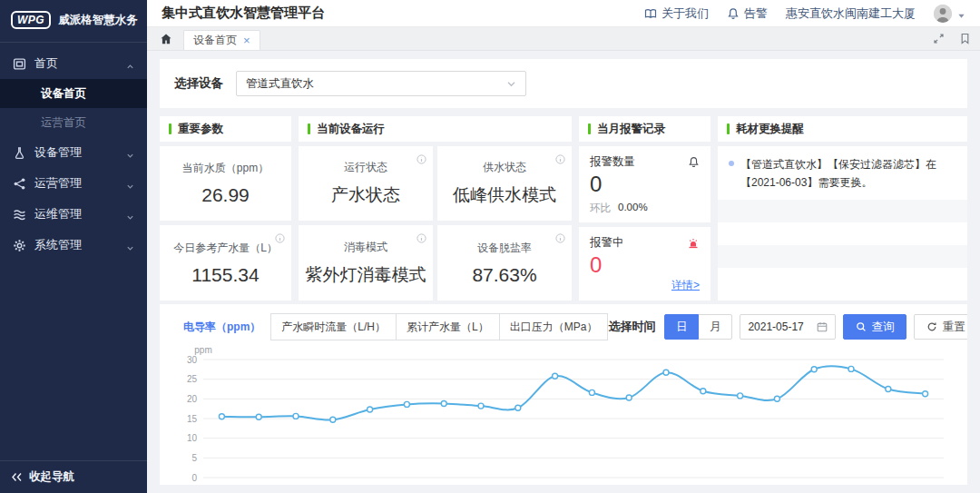  What do you see at coordinates (243, 13) in the screenshot?
I see `page-title: 集中式直饮水智慧管理平台` at bounding box center [243, 13].